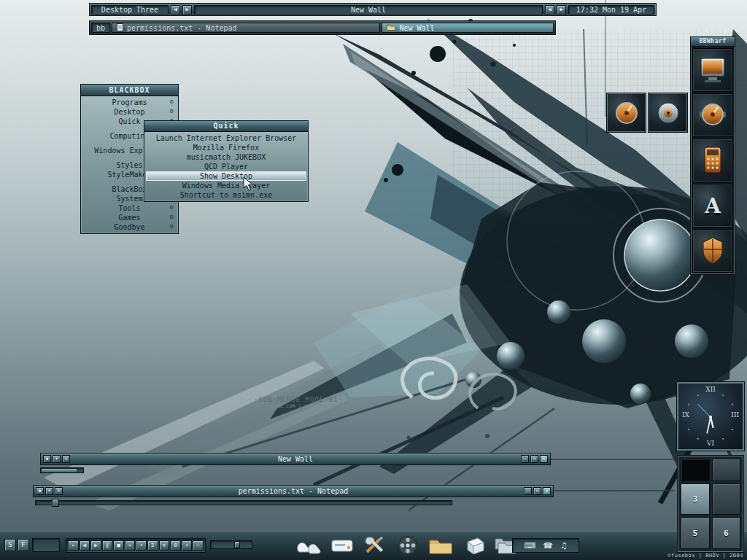  What do you see at coordinates (175, 10) in the screenshot?
I see `workspace-prev-button: ◀` at bounding box center [175, 10].